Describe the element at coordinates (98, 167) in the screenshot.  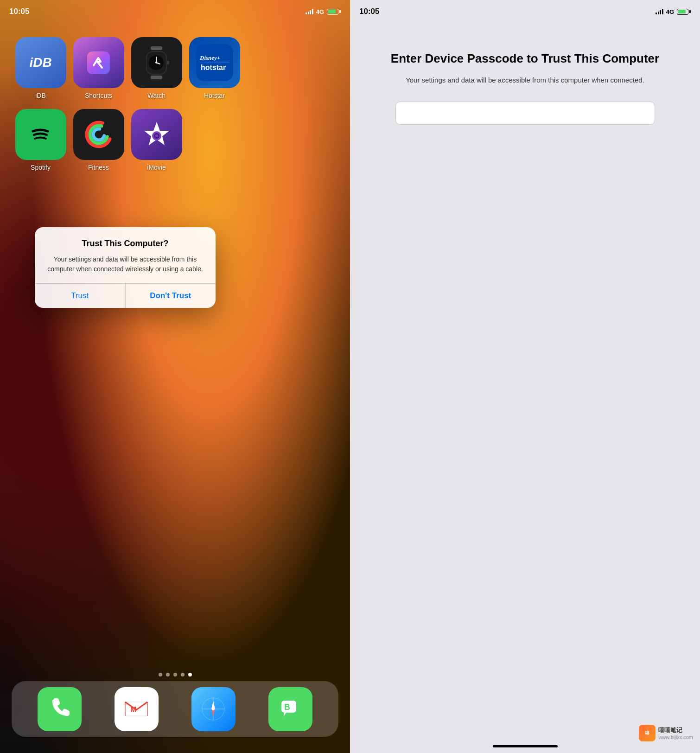
I see `fitness-label: Fitness` at that location.